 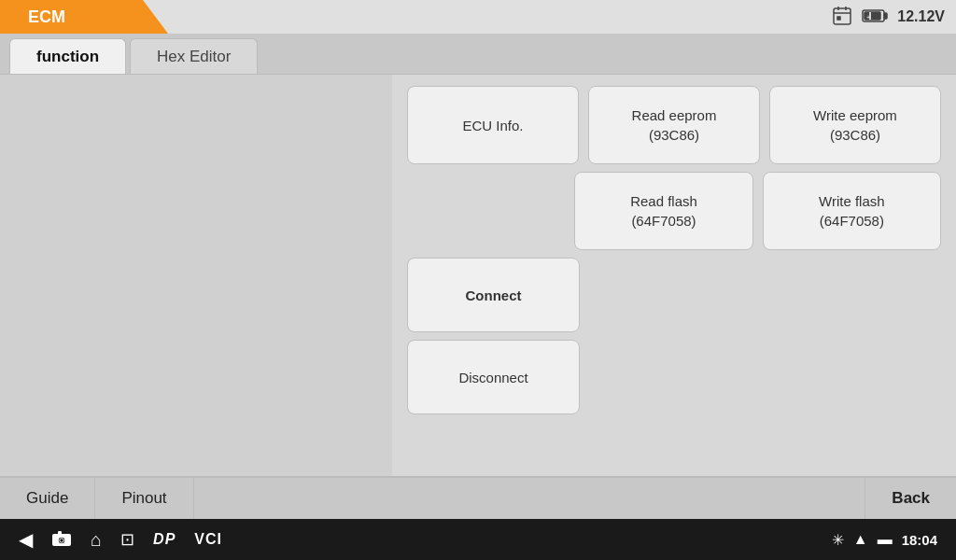 I want to click on bottom-toolbar: Guide Pinout Back, so click(x=478, y=497).